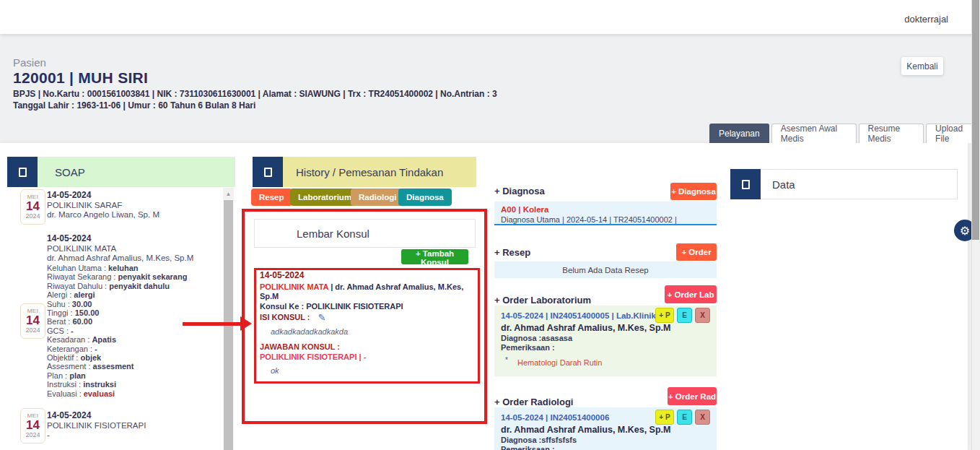 The image size is (980, 450). What do you see at coordinates (136, 172) in the screenshot?
I see `soap-panel-header: SOAP` at bounding box center [136, 172].